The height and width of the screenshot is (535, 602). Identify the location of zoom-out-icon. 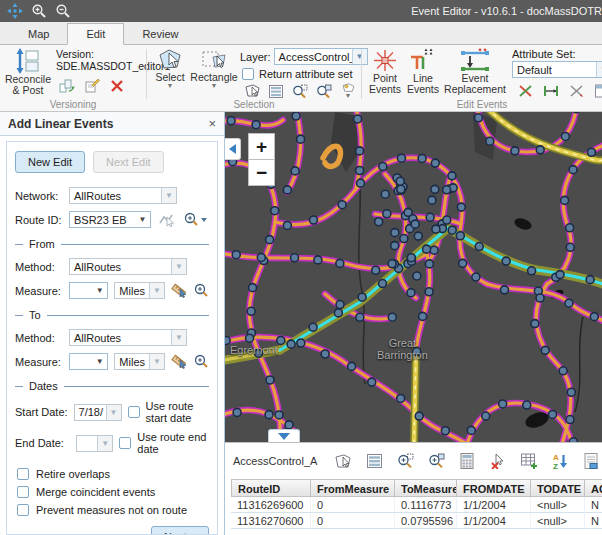
(63, 11).